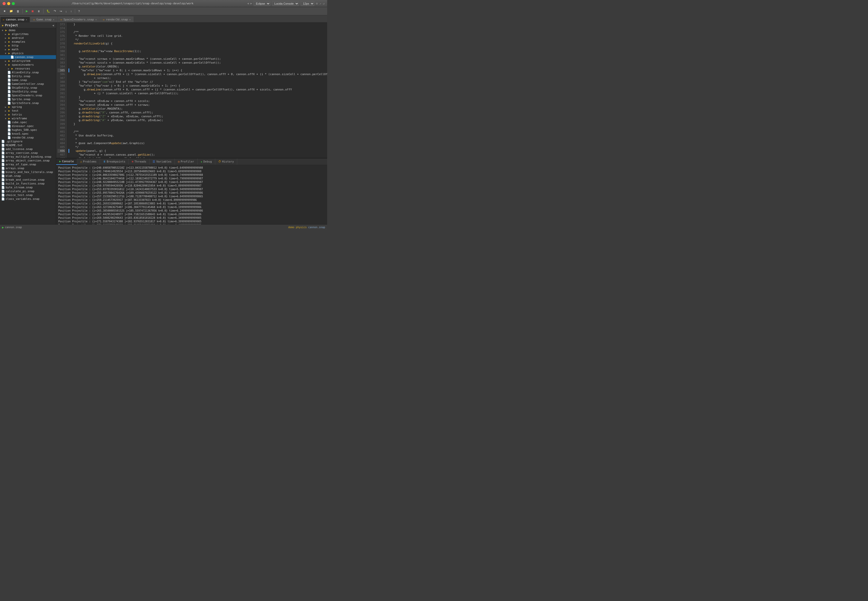 Image resolution: width=868 pixels, height=601 pixels. I want to click on sidebar-item-arraycoercion: 📄 array_coercion.snap, so click(28, 153).